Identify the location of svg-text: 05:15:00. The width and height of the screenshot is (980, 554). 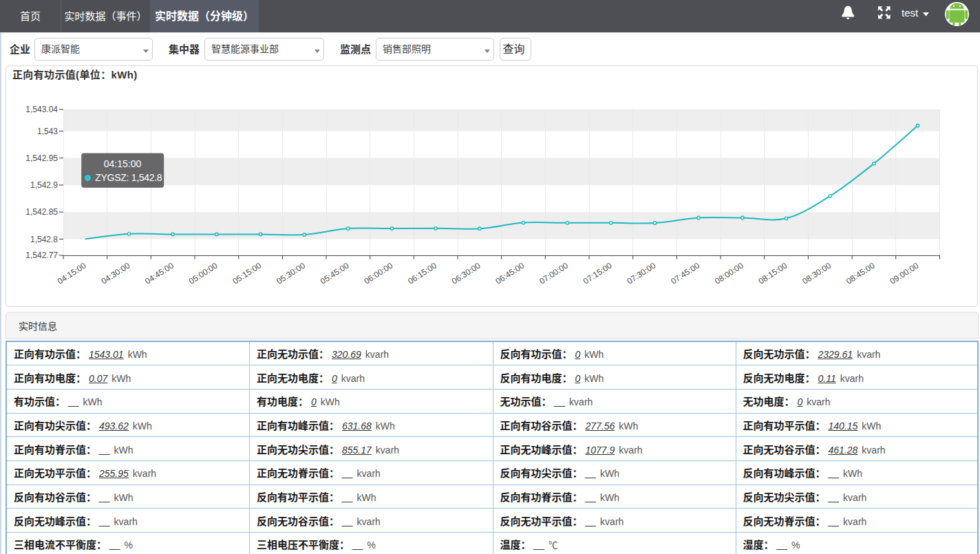
(248, 273).